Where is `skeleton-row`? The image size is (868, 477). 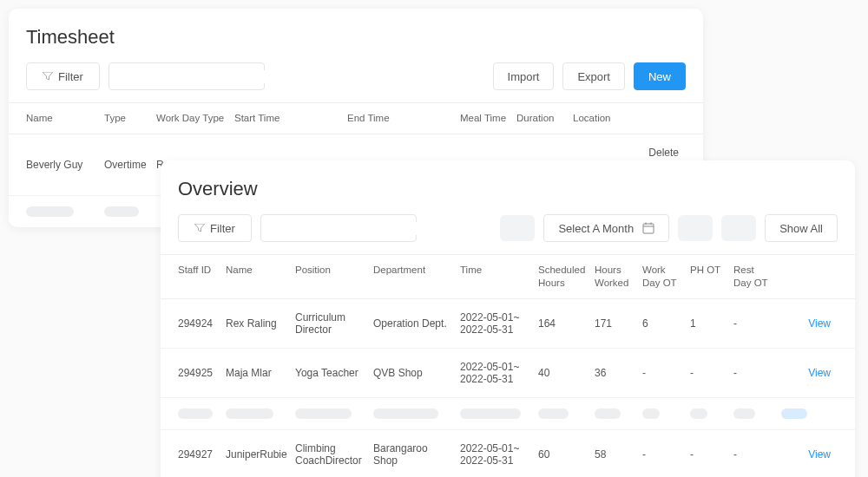 skeleton-row is located at coordinates (508, 415).